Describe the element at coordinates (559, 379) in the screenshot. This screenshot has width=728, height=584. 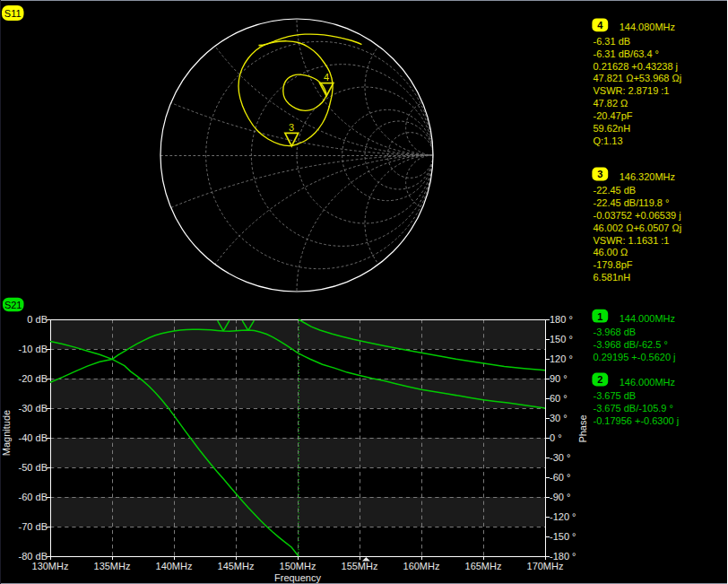
I see `svg-text: 90 °` at that location.